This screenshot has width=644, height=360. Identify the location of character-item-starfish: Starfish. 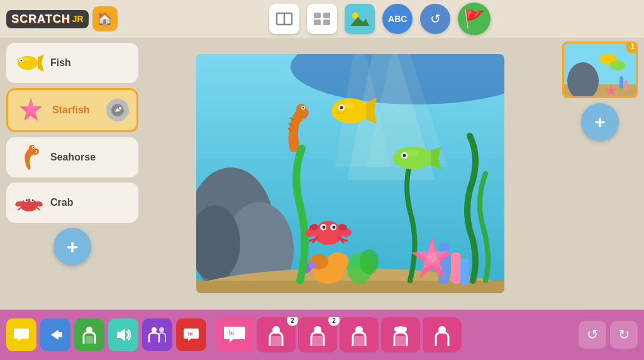
(72, 110).